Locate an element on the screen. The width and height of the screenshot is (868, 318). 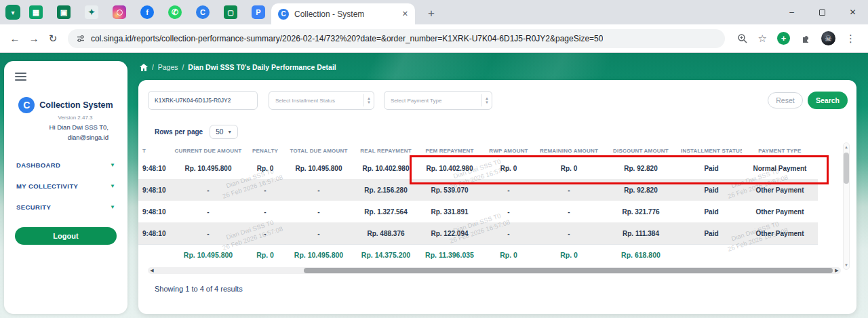
column-header: CURRENT DUE AMOUNT is located at coordinates (208, 151).